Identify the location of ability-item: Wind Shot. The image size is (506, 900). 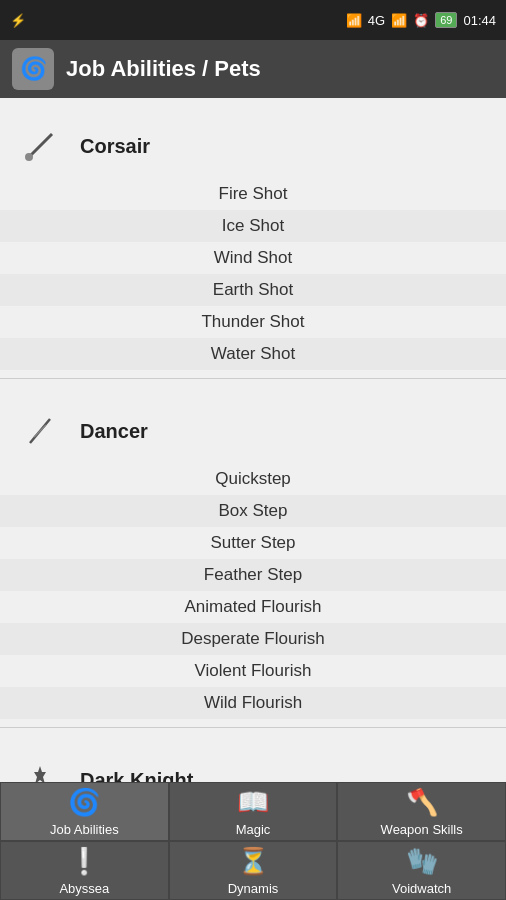
(253, 258).